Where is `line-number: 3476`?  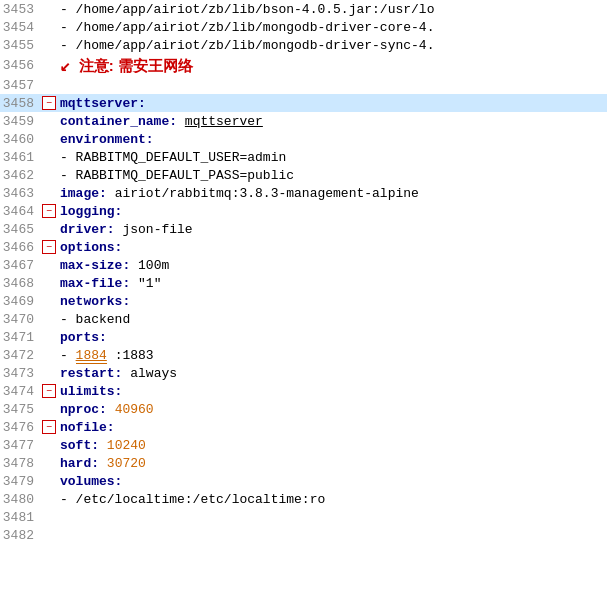 line-number: 3476 is located at coordinates (21, 428).